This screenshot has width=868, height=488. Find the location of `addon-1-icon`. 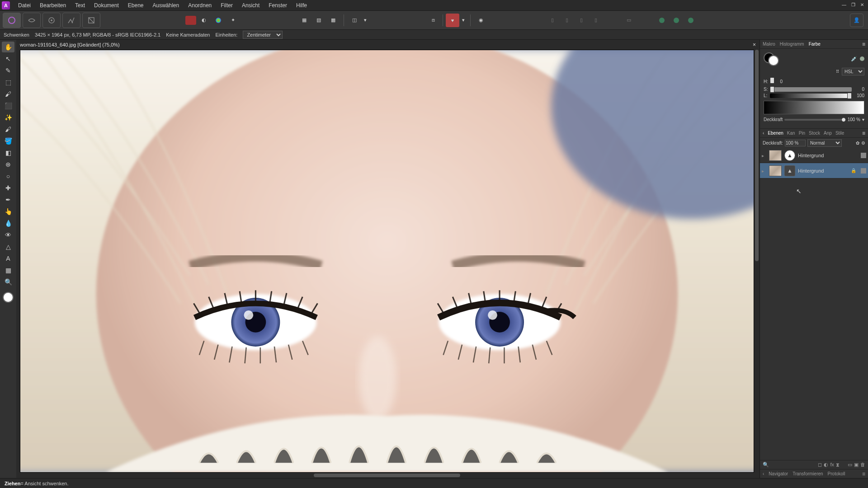

addon-1-icon is located at coordinates (662, 20).